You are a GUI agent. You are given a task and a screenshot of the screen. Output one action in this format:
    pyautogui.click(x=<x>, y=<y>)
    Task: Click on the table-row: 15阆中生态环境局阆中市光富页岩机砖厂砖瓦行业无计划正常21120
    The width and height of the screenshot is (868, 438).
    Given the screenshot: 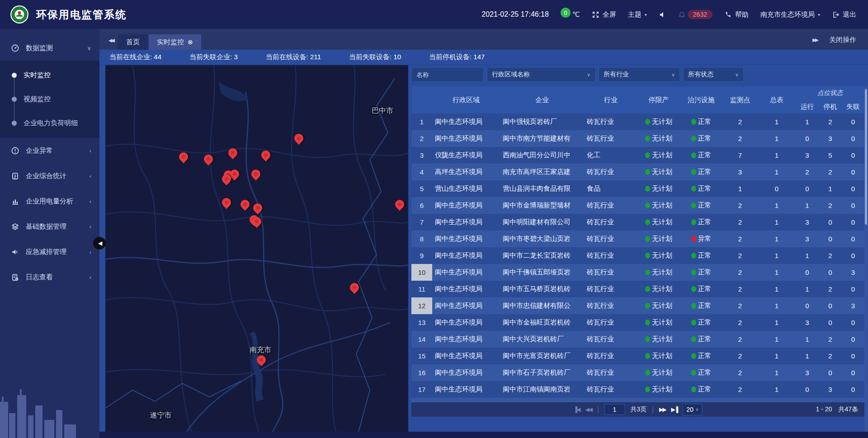 What is the action you would take?
    pyautogui.click(x=638, y=356)
    